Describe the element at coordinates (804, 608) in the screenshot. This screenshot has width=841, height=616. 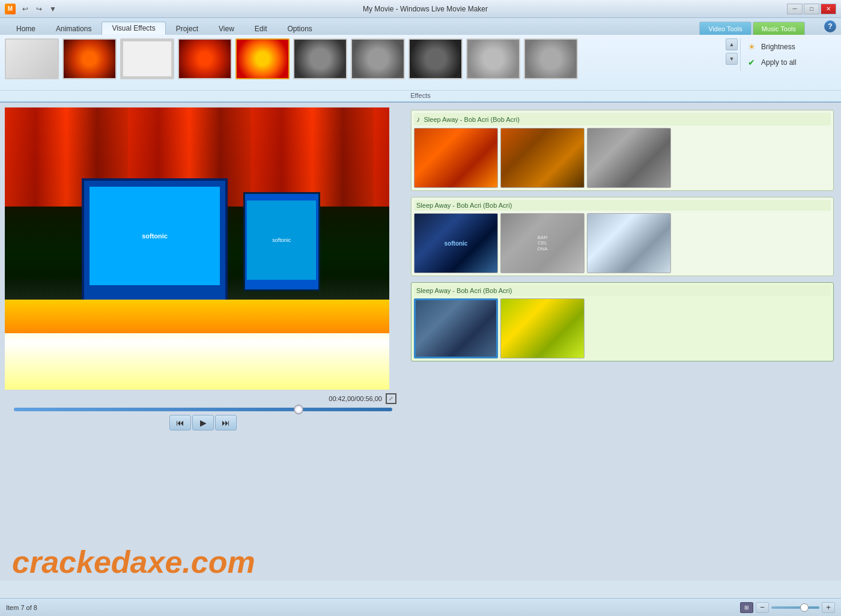
I see `zoom-thumb` at that location.